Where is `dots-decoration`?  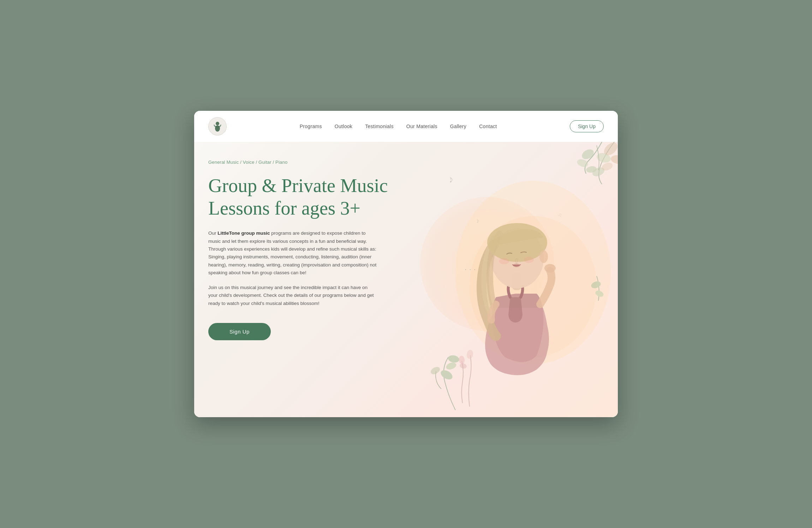 dots-decoration is located at coordinates (471, 269).